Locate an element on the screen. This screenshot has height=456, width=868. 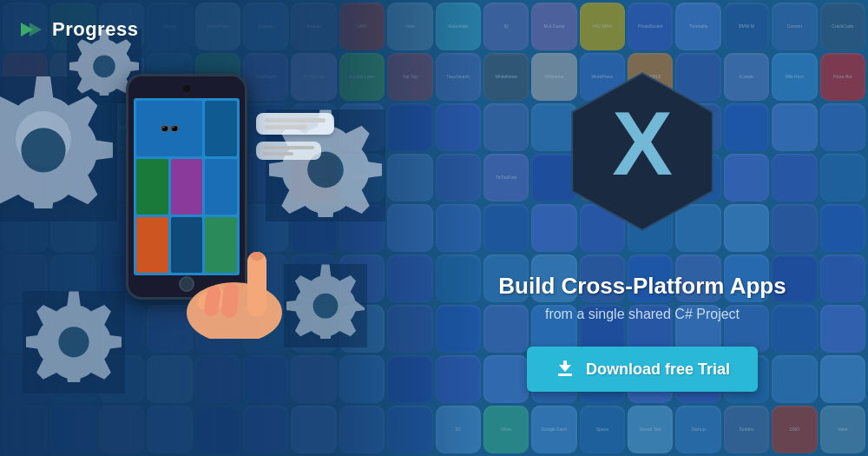
progress-logo: Progress is located at coordinates (78, 30).